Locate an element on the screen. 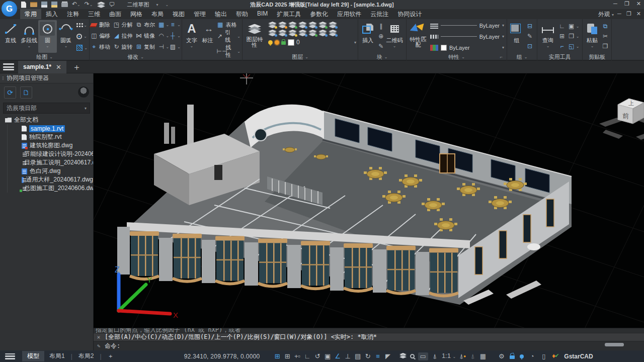 The height and width of the screenshot is (362, 644). fillet-button: ◠⌄ is located at coordinates (164, 36).